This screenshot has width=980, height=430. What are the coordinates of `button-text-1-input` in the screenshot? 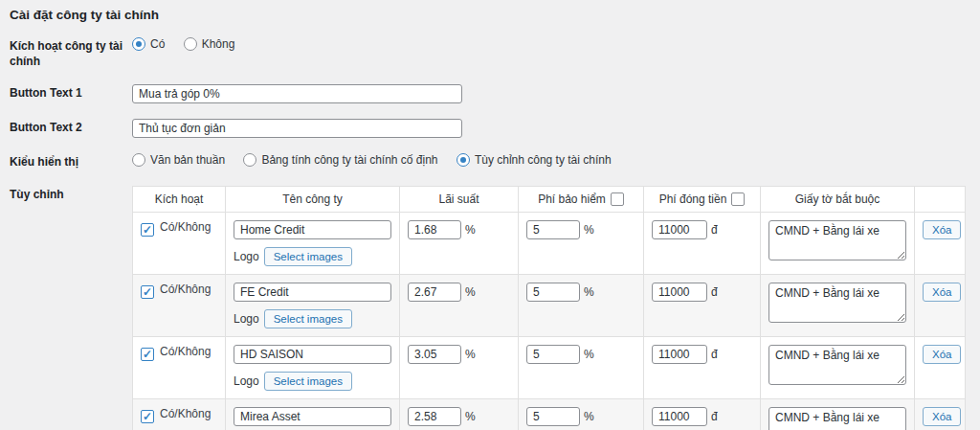 It's located at (297, 94).